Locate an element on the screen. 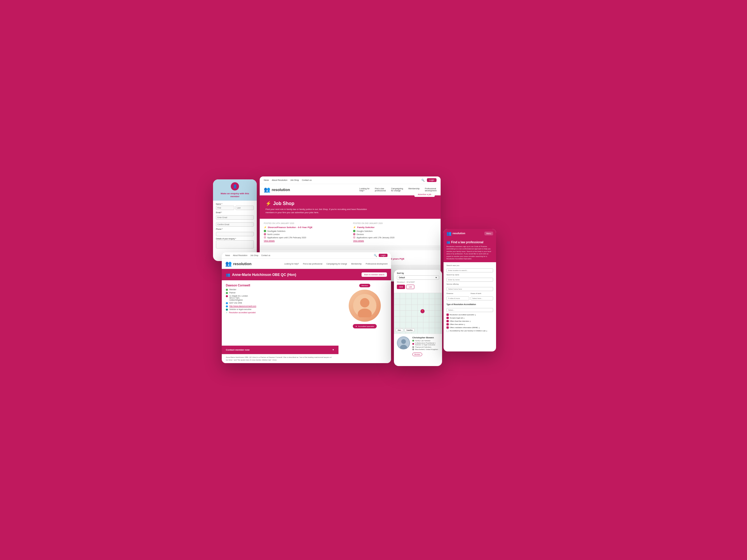 The width and height of the screenshot is (747, 560). profile-right-panel: Member ★ Accredited specialist is located at coordinates (365, 322).